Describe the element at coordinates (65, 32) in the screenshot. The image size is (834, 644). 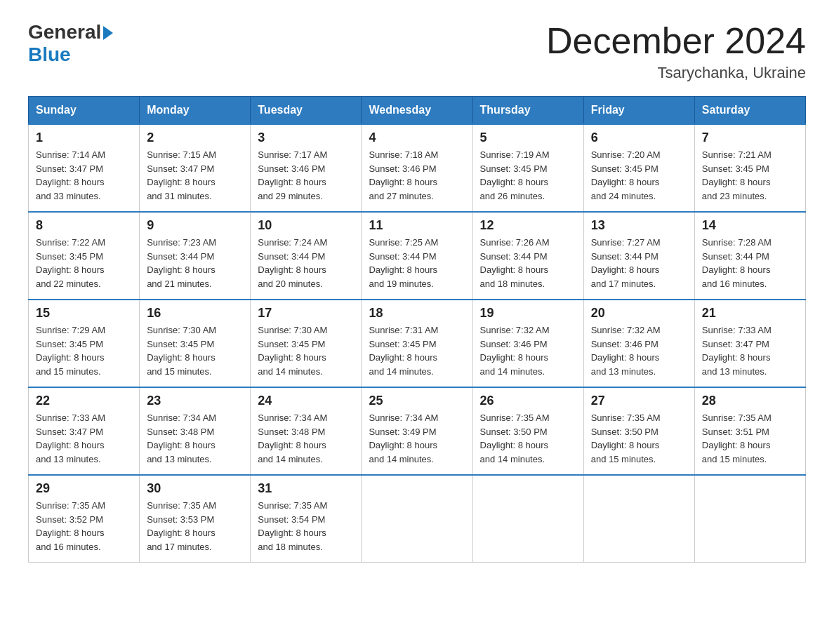
I see `logo-general-text: General` at that location.